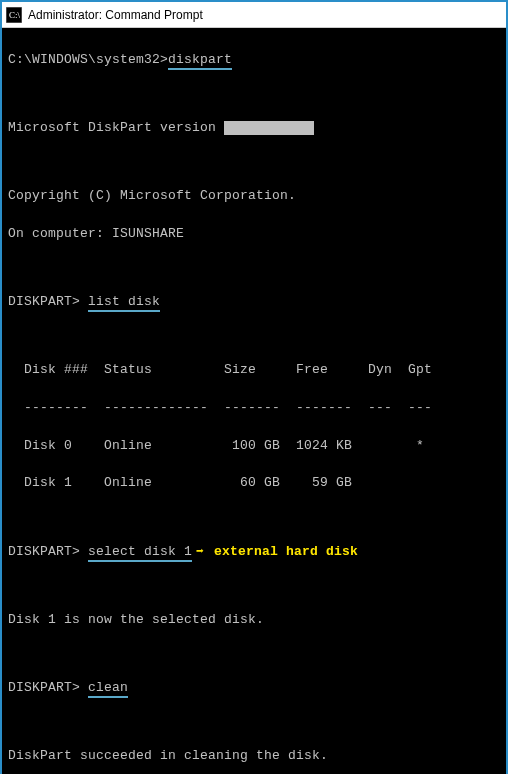 Image resolution: width=508 pixels, height=774 pixels. What do you see at coordinates (254, 196) in the screenshot?
I see `copyright-line: Copyright (C) Microsoft Corporation.` at bounding box center [254, 196].